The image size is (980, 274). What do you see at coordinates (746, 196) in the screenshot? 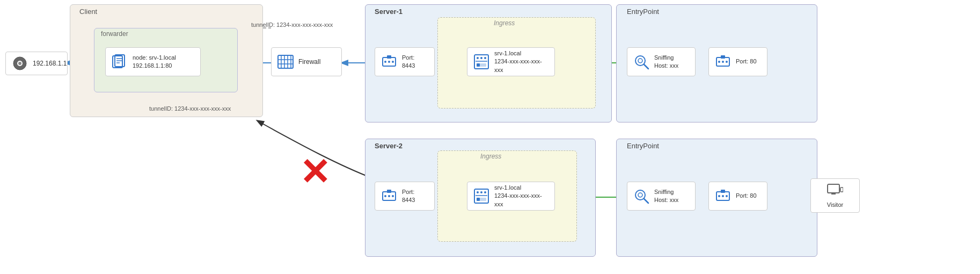
I see `srv2-port80-text: Port: 80` at bounding box center [746, 196].